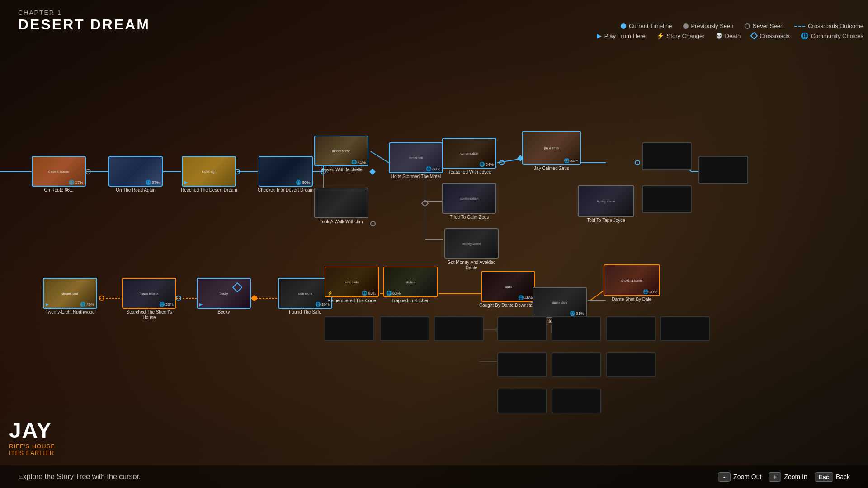  I want to click on node-walk-jim: Took A Walk With Jim, so click(341, 206).